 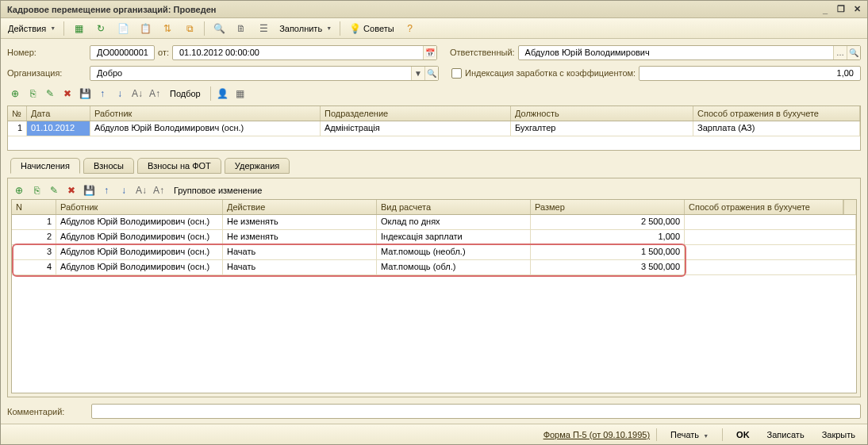 What do you see at coordinates (240, 94) in the screenshot?
I see `grid-settings-button: ▦` at bounding box center [240, 94].